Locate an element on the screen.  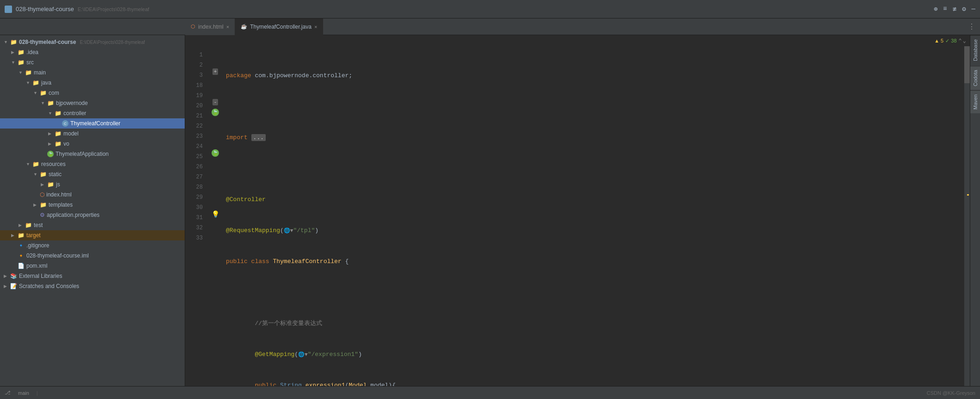
tree-item-java: ▼ 📁 java is located at coordinates (93, 83).